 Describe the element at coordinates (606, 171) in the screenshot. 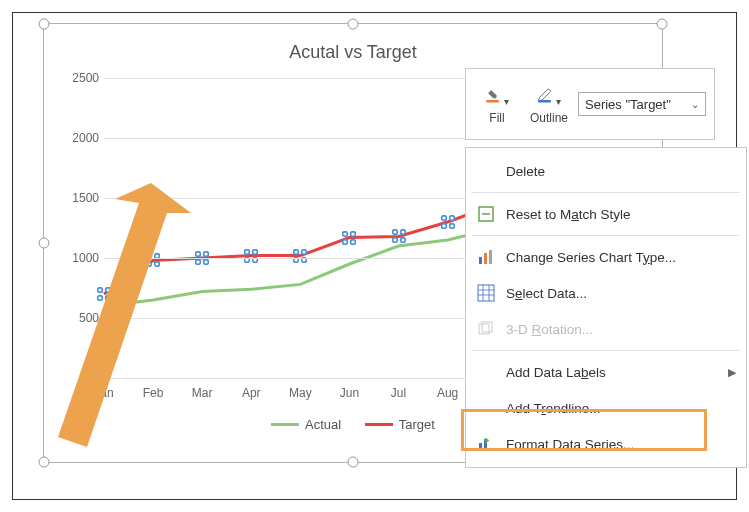

I see `ctx-delete: Delete` at that location.